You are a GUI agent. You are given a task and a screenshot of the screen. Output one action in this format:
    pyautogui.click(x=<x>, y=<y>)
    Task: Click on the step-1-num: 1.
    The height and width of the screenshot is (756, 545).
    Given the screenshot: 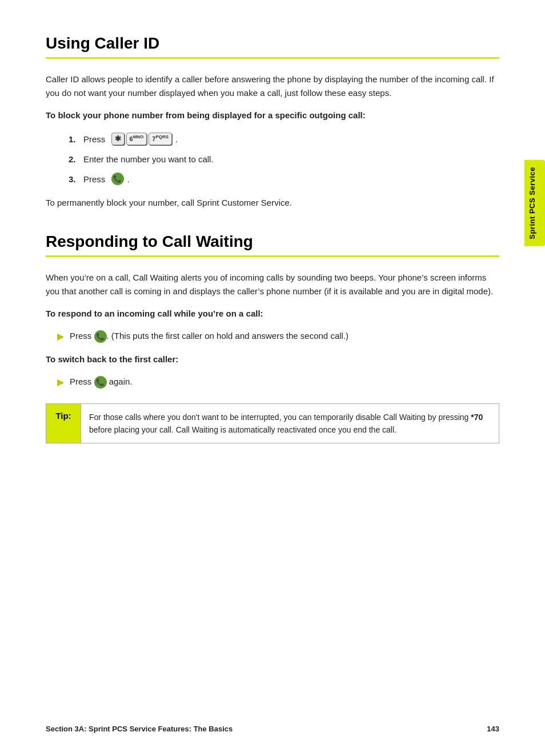 What is the action you would take?
    pyautogui.click(x=74, y=139)
    